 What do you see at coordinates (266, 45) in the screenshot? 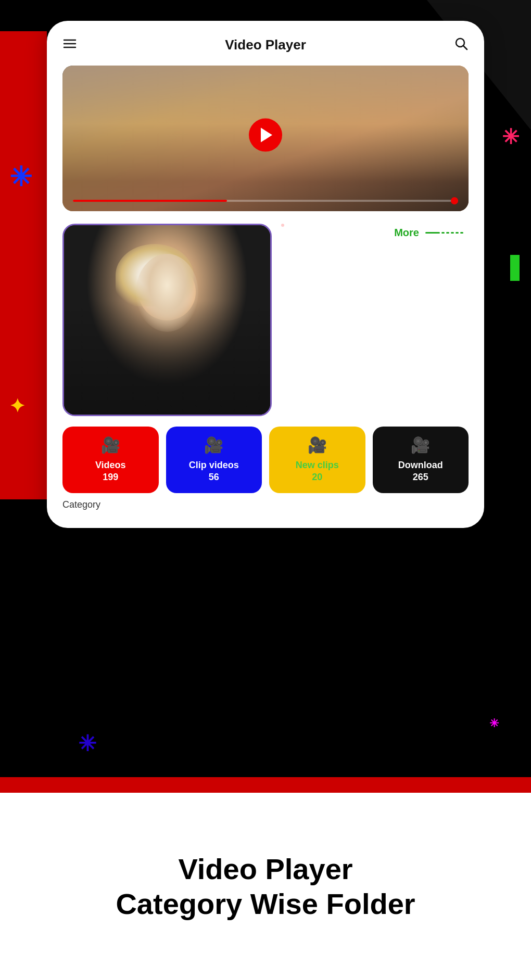
I see `app-title: Video Player` at bounding box center [266, 45].